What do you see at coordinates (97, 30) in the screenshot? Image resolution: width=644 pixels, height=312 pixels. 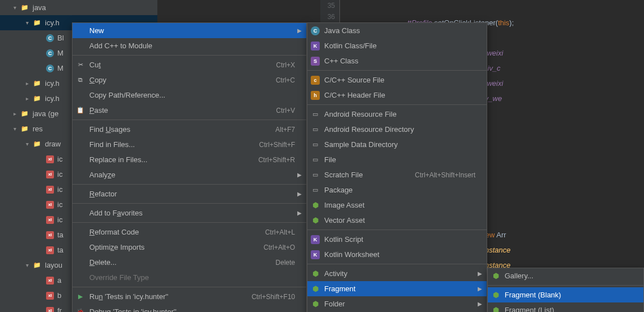 I see `menu-label: New` at bounding box center [97, 30].